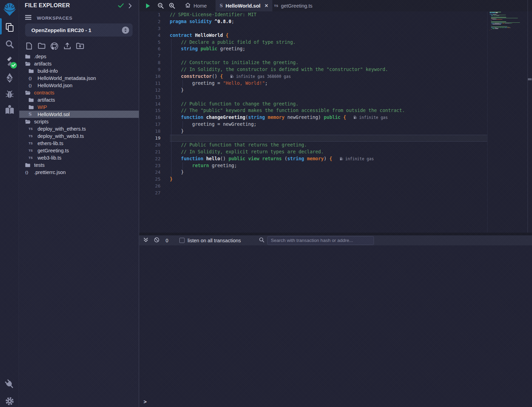 The width and height of the screenshot is (532, 407). What do you see at coordinates (79, 121) in the screenshot?
I see `tree-item-scripts: scripts` at bounding box center [79, 121].